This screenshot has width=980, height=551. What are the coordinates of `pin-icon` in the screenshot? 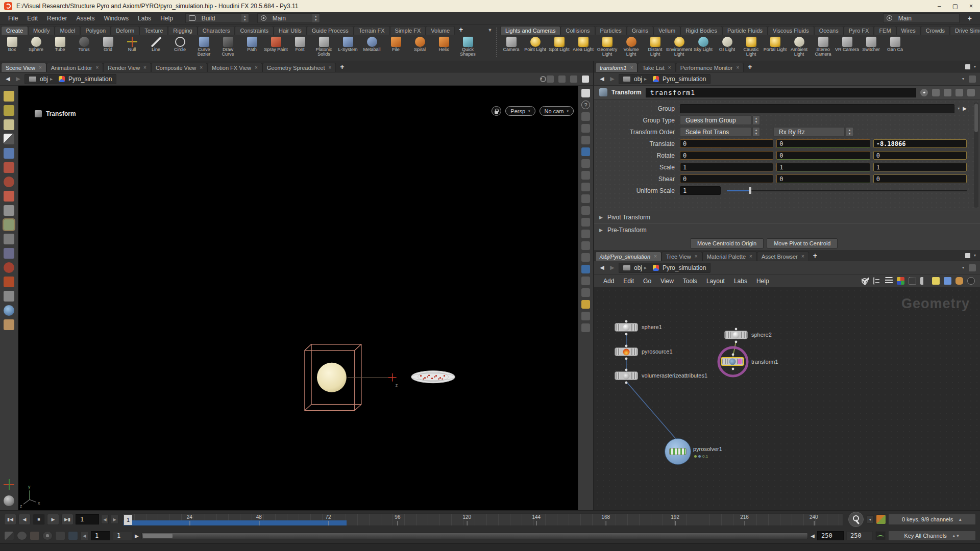 It's located at (972, 268).